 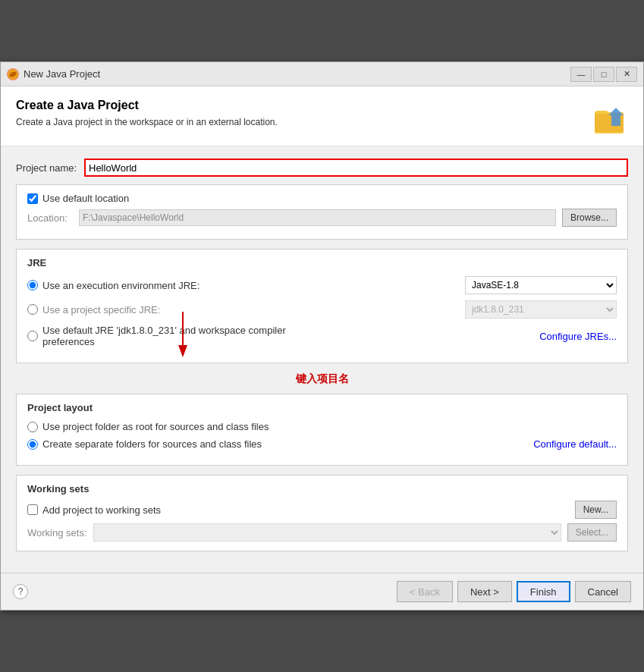 I want to click on eclipse-icon, so click(x=13, y=74).